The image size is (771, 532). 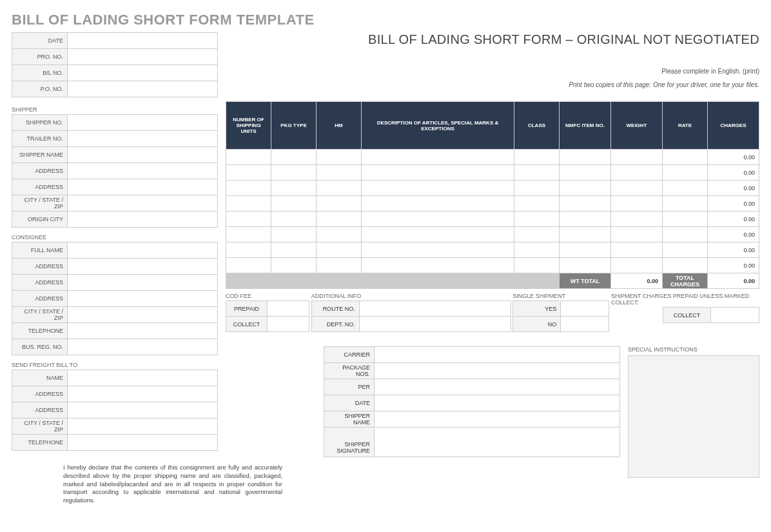 I want to click on single-shipment-section-label: SINGLE SHIPMENT, so click(x=561, y=296).